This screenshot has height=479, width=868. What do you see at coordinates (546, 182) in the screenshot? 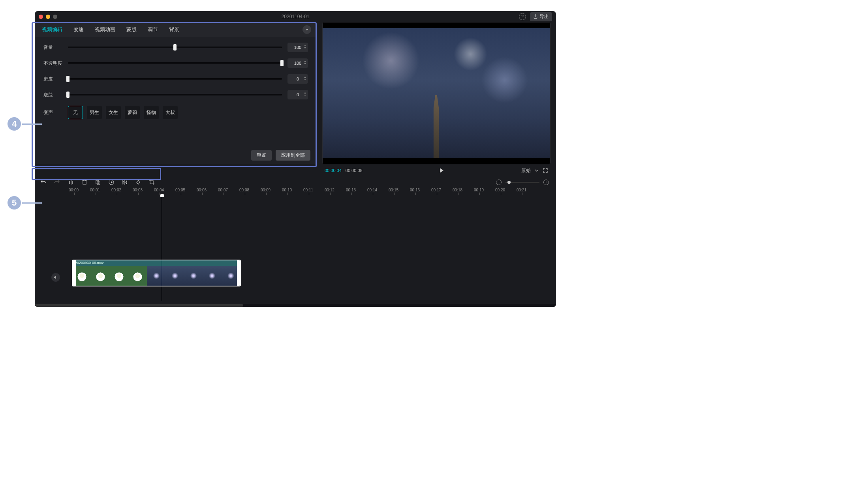
I see `zoom-in-icon: +` at bounding box center [546, 182].